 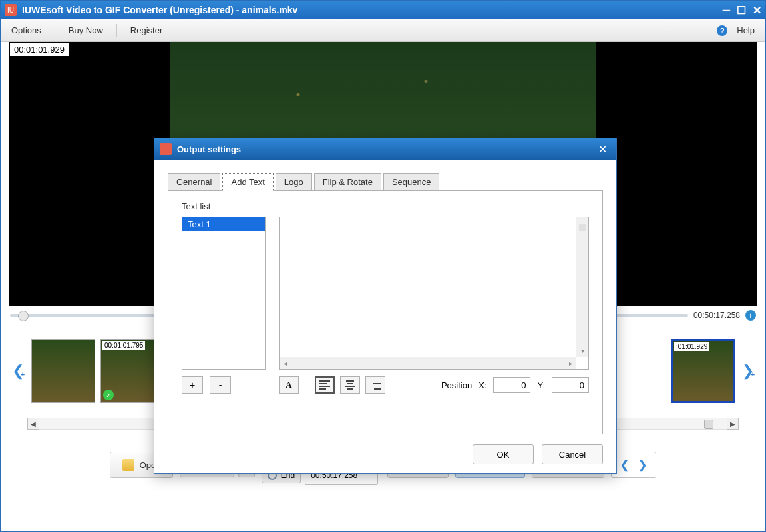 I want to click on scroll-thumb, so click(x=709, y=424).